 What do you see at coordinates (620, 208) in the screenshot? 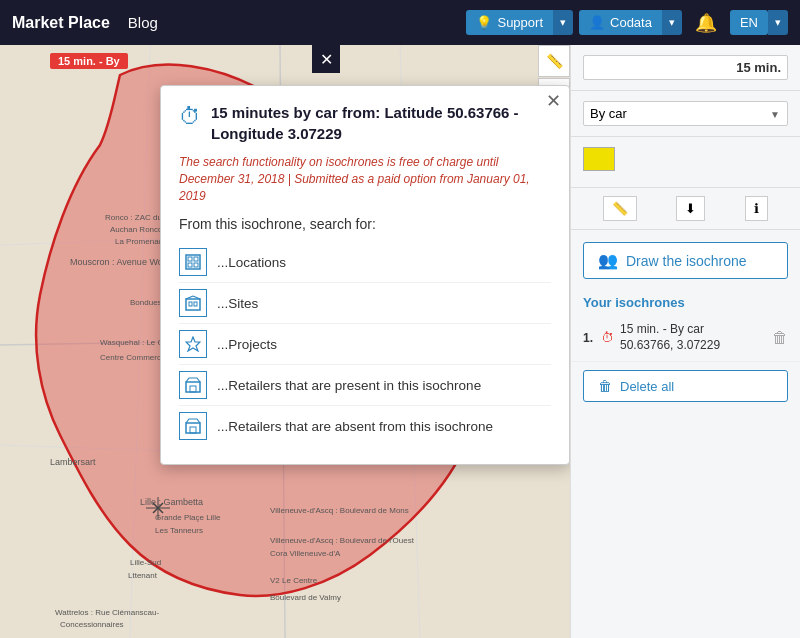
I see `ruler-sidebar-icon: 📏` at bounding box center [620, 208].